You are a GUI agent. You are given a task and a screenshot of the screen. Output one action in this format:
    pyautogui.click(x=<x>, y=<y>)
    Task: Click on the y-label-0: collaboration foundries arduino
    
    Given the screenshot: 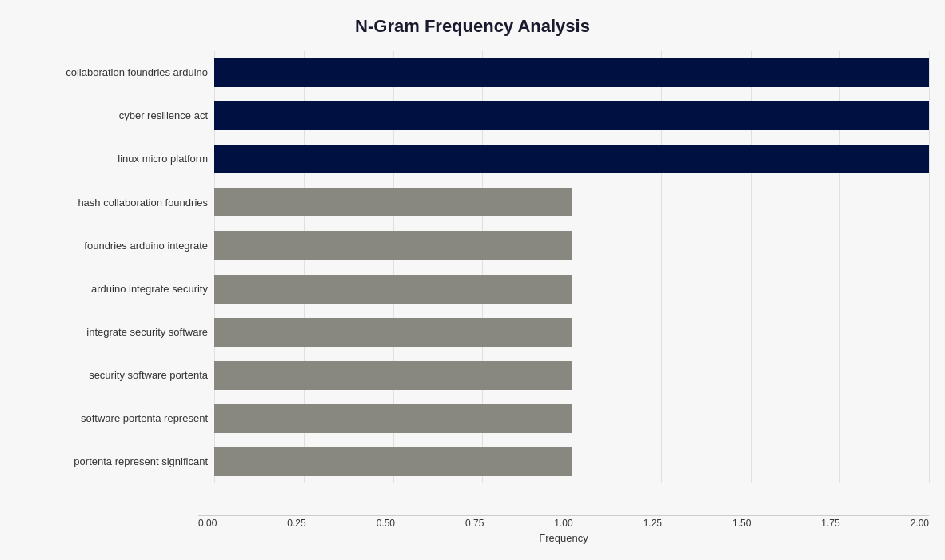 What is the action you would take?
    pyautogui.click(x=112, y=73)
    